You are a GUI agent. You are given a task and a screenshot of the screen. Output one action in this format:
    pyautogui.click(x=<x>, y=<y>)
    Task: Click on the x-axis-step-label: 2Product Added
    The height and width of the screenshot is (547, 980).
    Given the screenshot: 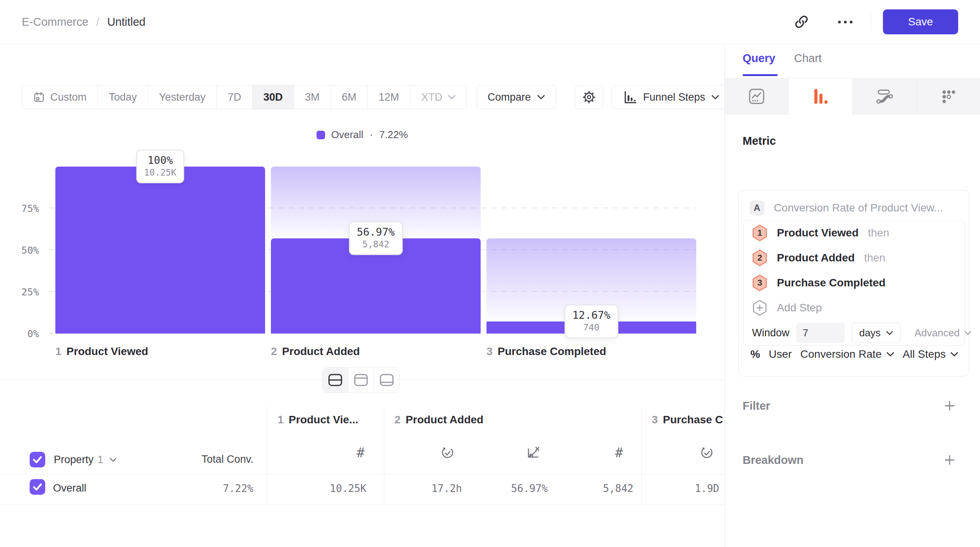 What is the action you would take?
    pyautogui.click(x=315, y=352)
    